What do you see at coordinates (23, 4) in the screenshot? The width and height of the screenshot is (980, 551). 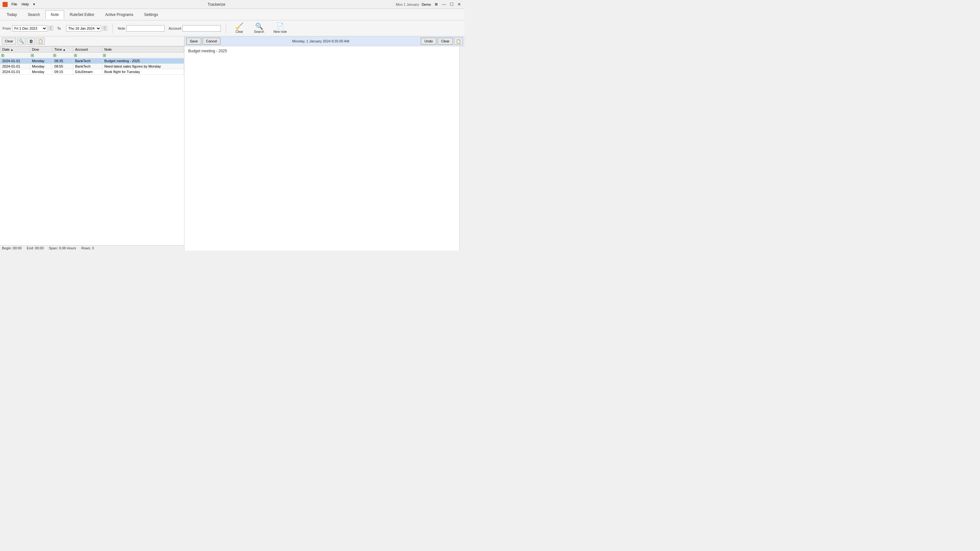 I see `titlebar-menu: File Help ▾` at bounding box center [23, 4].